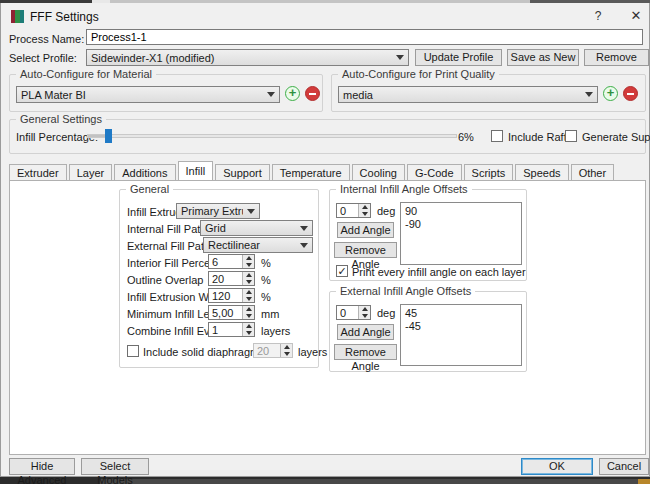 This screenshot has height=484, width=650. Describe the element at coordinates (292, 94) in the screenshot. I see `add-material-icon: +` at that location.